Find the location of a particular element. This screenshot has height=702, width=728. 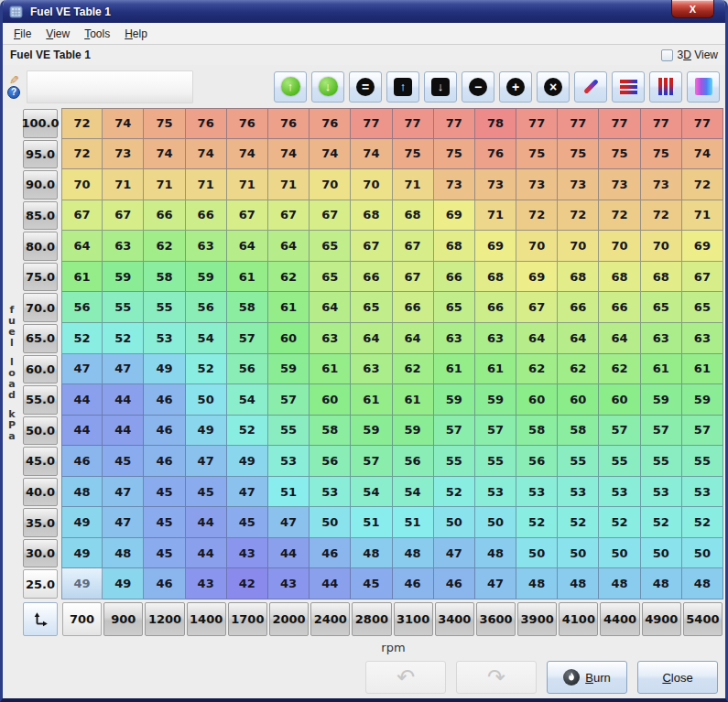

undo-button: ↶ is located at coordinates (406, 677).